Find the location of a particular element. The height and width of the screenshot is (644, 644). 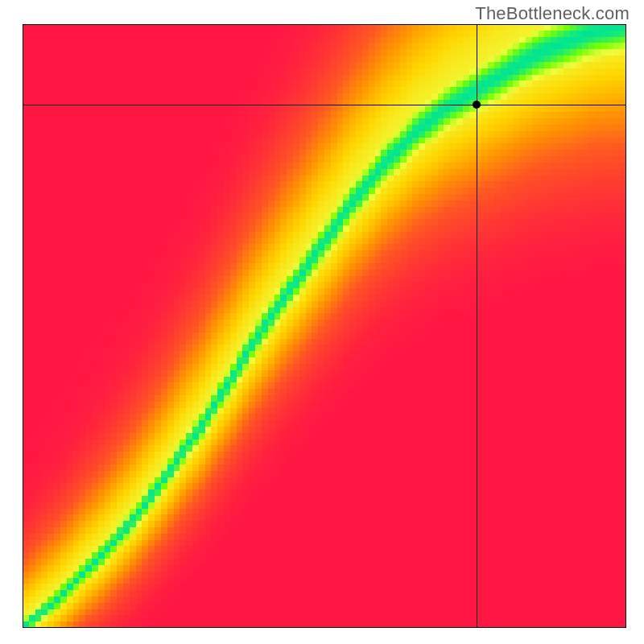

watermark-text: TheBottleneck.com is located at coordinates (552, 14).